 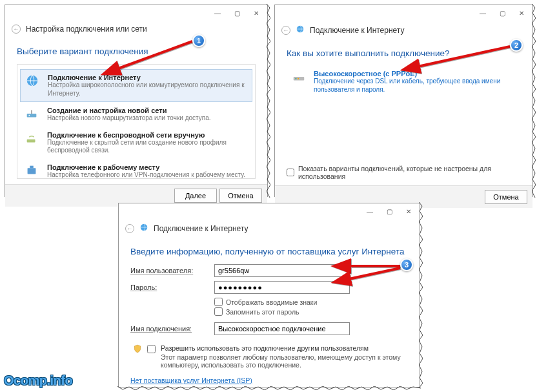 I want to click on badge-2: 2, so click(x=516, y=45).